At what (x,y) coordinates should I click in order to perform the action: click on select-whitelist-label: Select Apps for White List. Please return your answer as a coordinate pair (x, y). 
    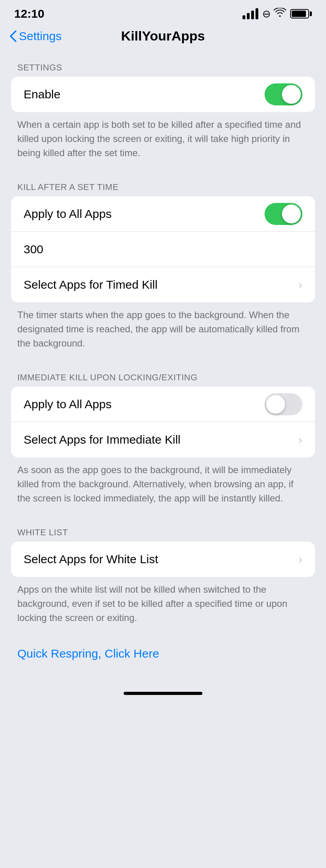
    Looking at the image, I should click on (91, 559).